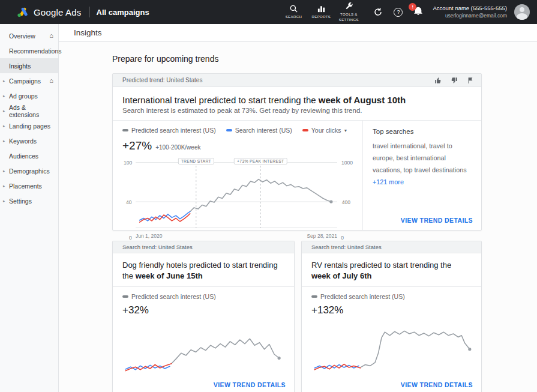 The height and width of the screenshot is (392, 537). I want to click on search-label: SEARCH, so click(294, 17).